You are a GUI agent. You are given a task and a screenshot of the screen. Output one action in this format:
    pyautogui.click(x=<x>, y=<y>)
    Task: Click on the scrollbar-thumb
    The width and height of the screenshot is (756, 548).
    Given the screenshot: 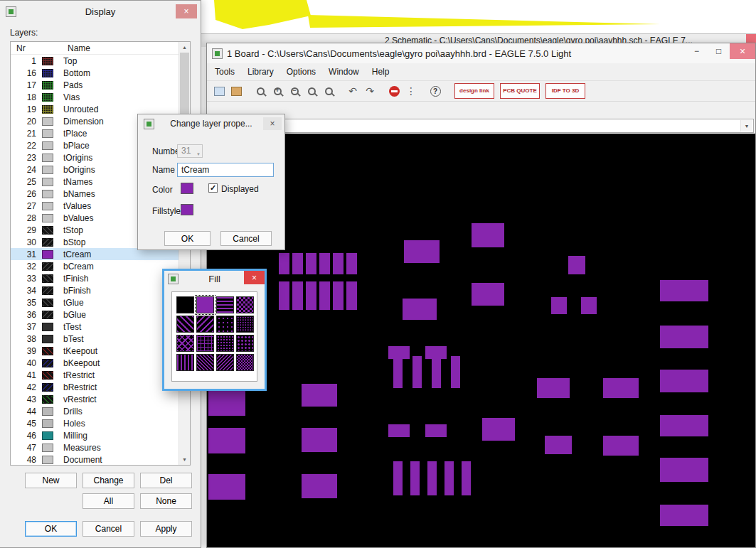 What is the action you would take?
    pyautogui.click(x=185, y=87)
    